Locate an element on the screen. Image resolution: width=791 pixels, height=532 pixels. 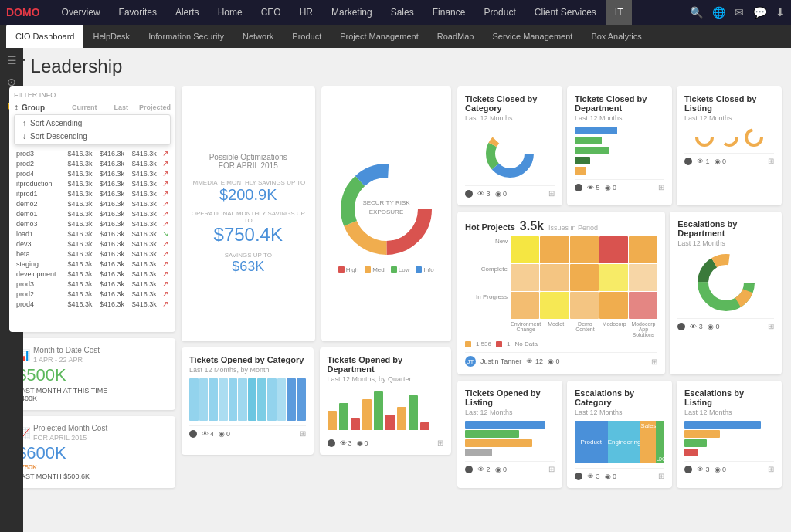
escal-cat-chart: Product Engineering Sales UX is located at coordinates (620, 442).